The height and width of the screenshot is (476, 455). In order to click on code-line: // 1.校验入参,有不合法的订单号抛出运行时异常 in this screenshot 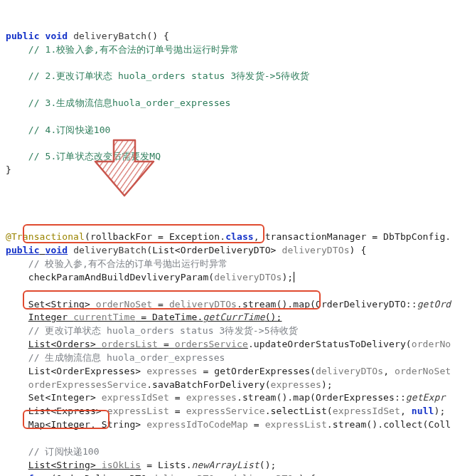, I will do `click(122, 50)`.